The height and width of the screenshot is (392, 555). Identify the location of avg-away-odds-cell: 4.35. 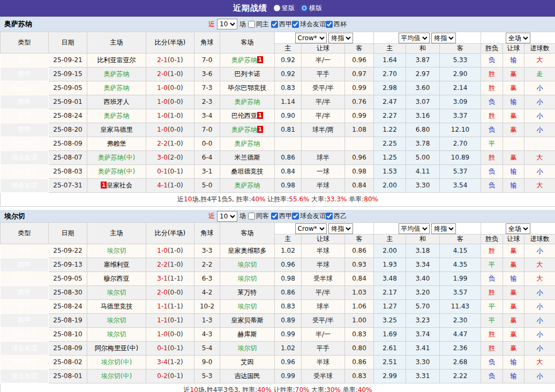
(461, 265).